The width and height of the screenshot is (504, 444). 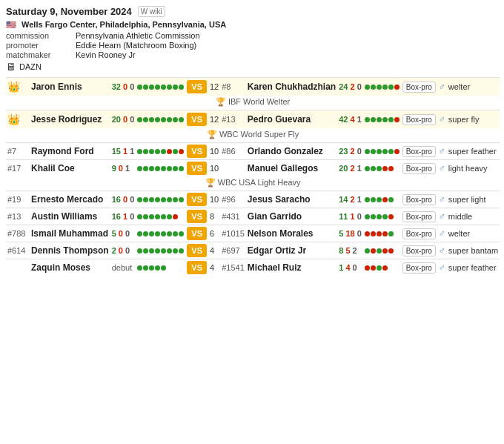 I want to click on f2-record-cell: 8 5 2, so click(x=350, y=251).